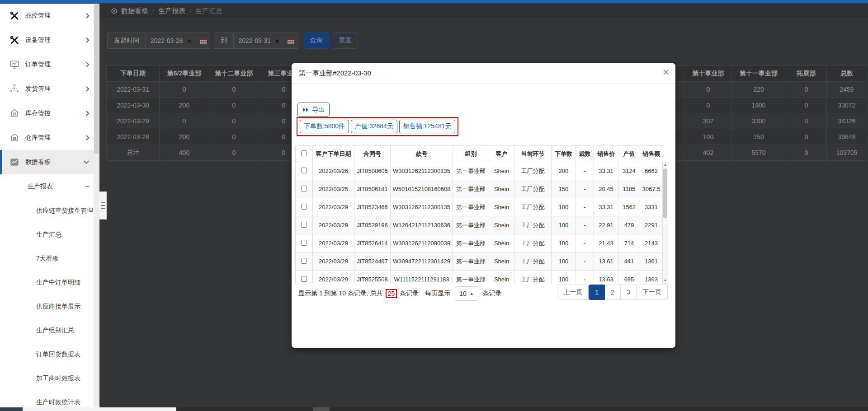 The height and width of the screenshot is (411, 868). What do you see at coordinates (50, 138) in the screenshot?
I see `sidebar-item-warehouse: 仓库管理` at bounding box center [50, 138].